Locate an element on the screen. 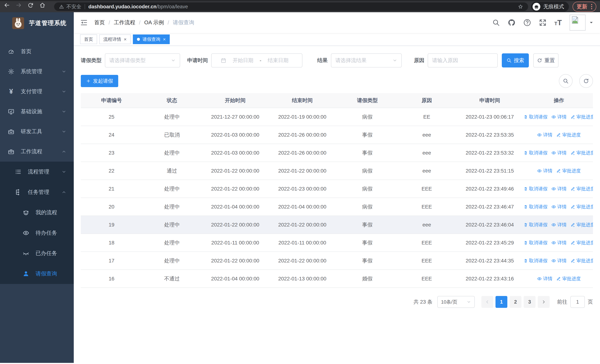 This screenshot has width=600, height=364. create-leave-button: 发起请假 is located at coordinates (99, 81).